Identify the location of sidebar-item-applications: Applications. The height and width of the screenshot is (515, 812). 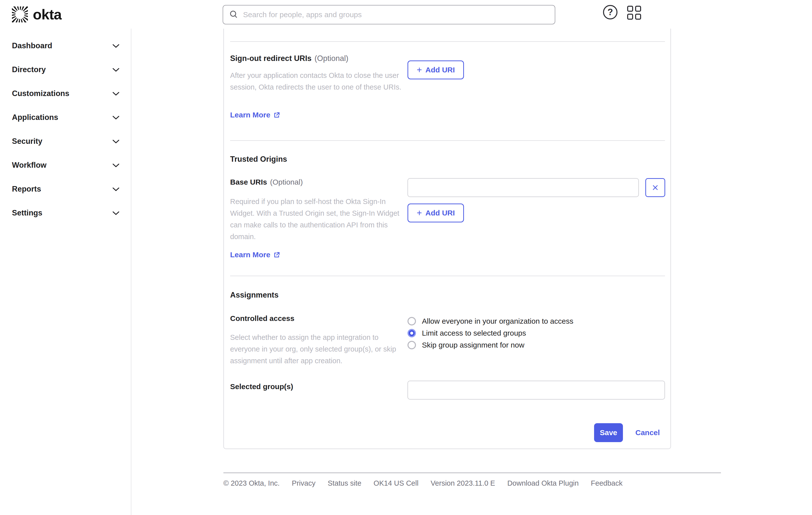
(65, 121).